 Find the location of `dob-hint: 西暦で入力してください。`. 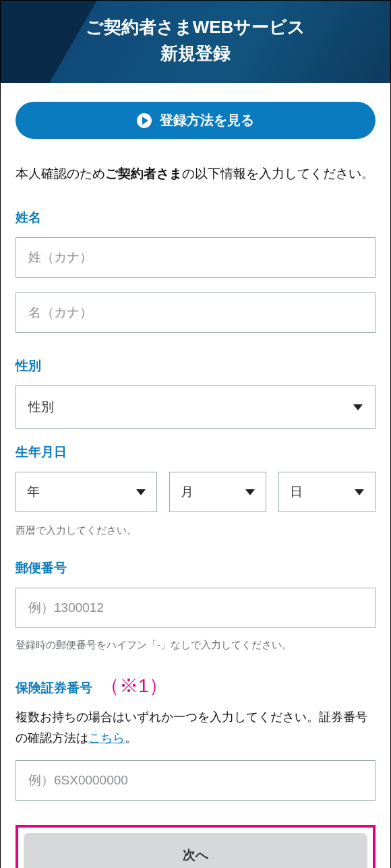

dob-hint: 西暦で入力してください。 is located at coordinates (196, 530).